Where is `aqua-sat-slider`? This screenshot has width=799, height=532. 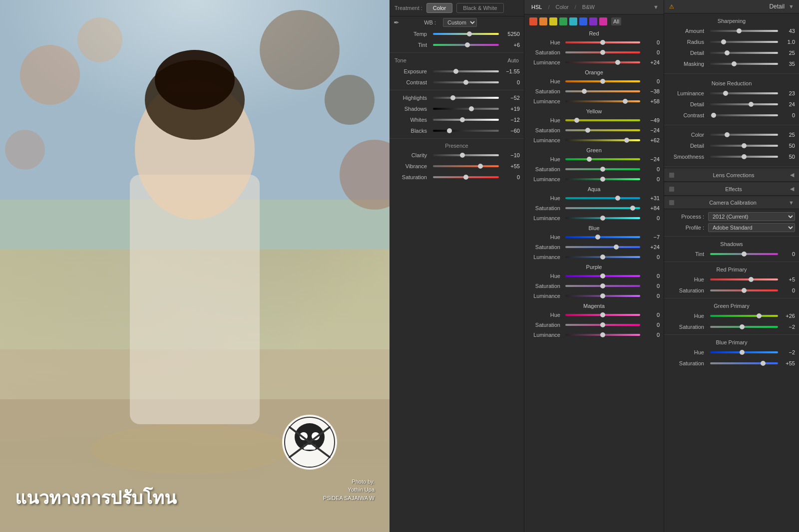
aqua-sat-slider is located at coordinates (603, 208).